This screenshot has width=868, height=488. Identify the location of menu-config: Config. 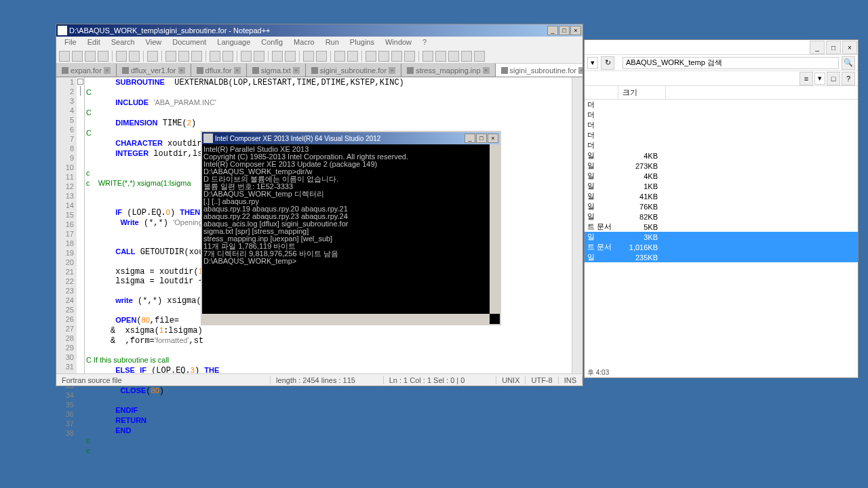
(272, 43).